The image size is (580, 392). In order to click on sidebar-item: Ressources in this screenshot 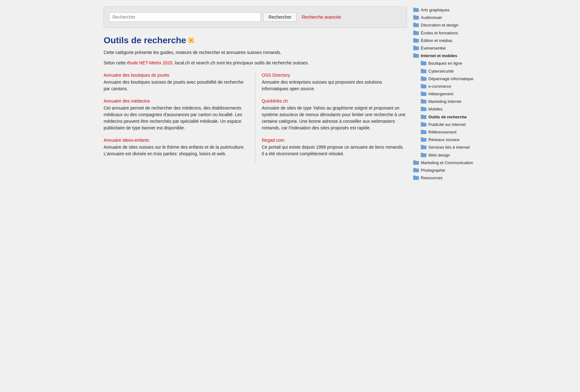, I will do `click(445, 178)`.